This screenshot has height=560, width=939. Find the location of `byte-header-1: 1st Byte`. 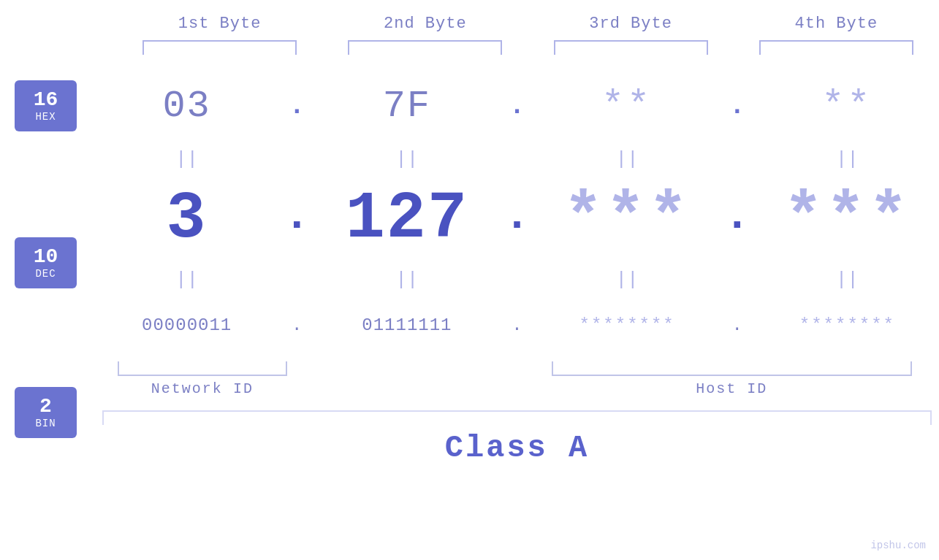

byte-header-1: 1st Byte is located at coordinates (219, 23).